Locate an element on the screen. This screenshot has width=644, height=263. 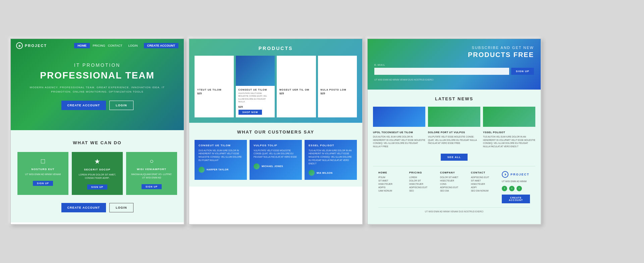
service-btn-3: SIGN UP is located at coordinates (152, 187).